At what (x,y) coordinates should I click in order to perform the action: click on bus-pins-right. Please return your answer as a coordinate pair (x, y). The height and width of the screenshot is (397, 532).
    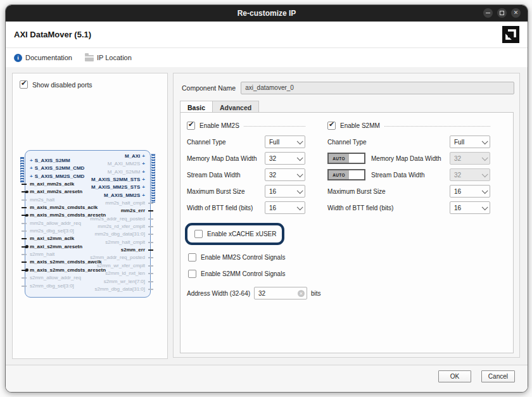
    Looking at the image, I should click on (153, 179).